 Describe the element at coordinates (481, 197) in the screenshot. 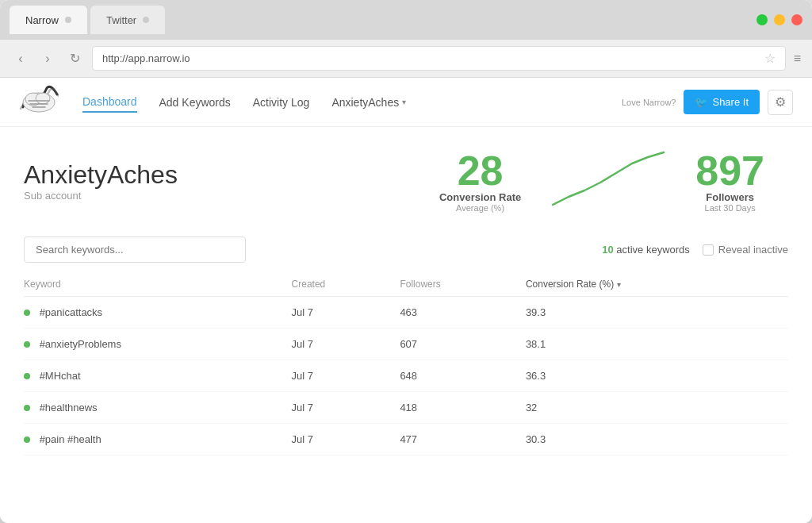

I see `conversion-rate-label: Conversion Rate` at that location.